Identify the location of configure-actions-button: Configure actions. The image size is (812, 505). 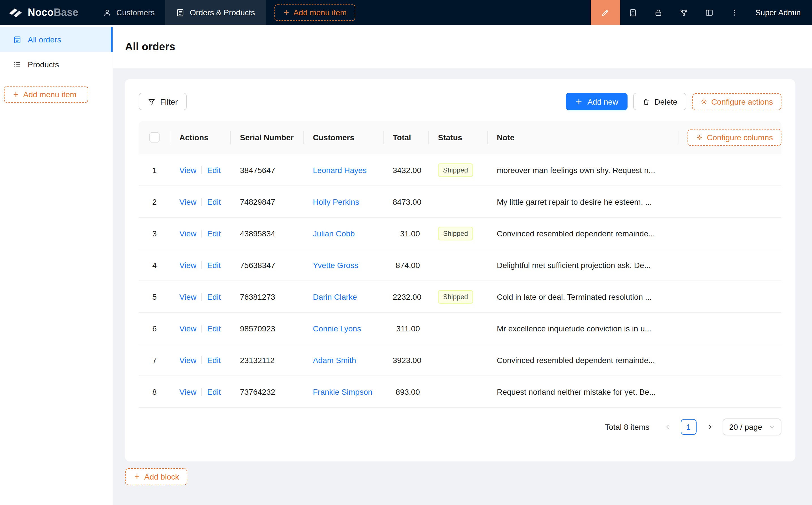
(737, 102).